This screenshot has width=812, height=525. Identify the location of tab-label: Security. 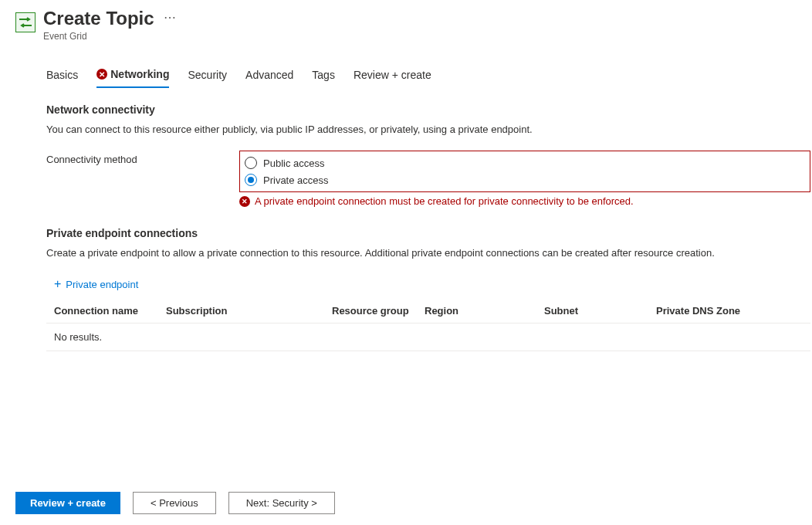
(207, 75).